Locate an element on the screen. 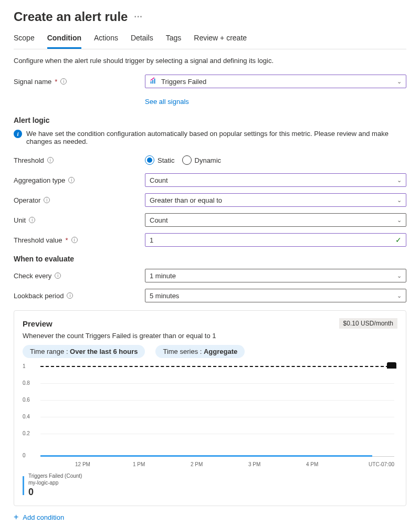 This screenshot has height=525, width=420. valid-check-icon: ✓ is located at coordinates (398, 240).